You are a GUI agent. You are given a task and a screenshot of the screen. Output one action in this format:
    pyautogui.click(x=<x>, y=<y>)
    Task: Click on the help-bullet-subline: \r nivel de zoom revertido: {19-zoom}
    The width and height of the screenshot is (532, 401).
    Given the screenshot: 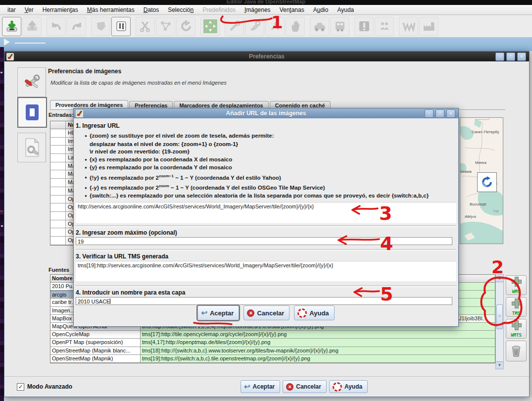 What is the action you would take?
    pyautogui.click(x=273, y=152)
    